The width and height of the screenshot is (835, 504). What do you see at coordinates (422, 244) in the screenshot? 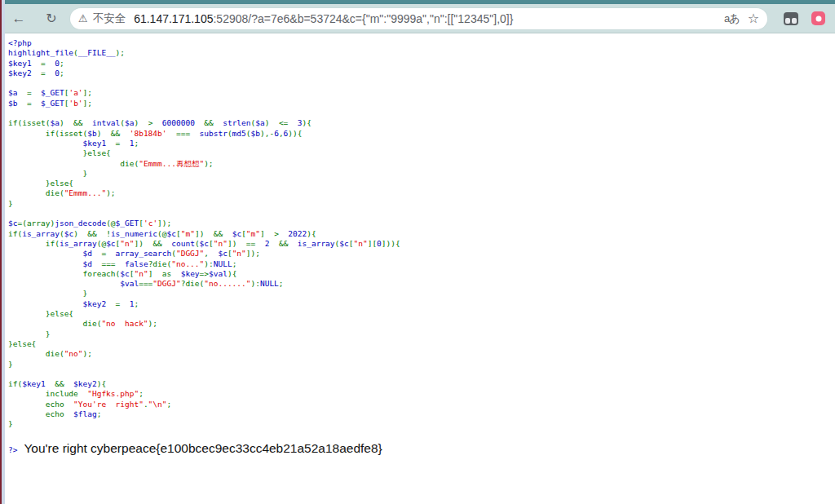
I see `code-line: if(is_array(@$c["n"]) && count($c["n"]) …` at bounding box center [422, 244].